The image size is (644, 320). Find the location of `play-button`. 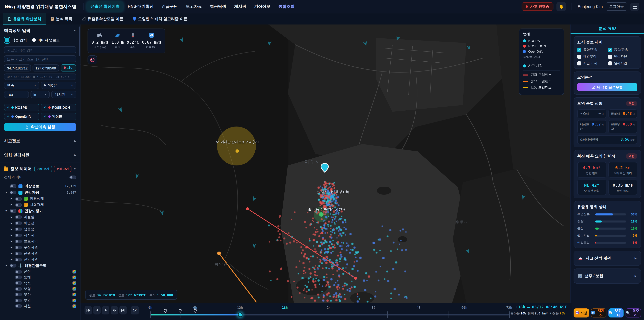

play-button is located at coordinates (106, 310).